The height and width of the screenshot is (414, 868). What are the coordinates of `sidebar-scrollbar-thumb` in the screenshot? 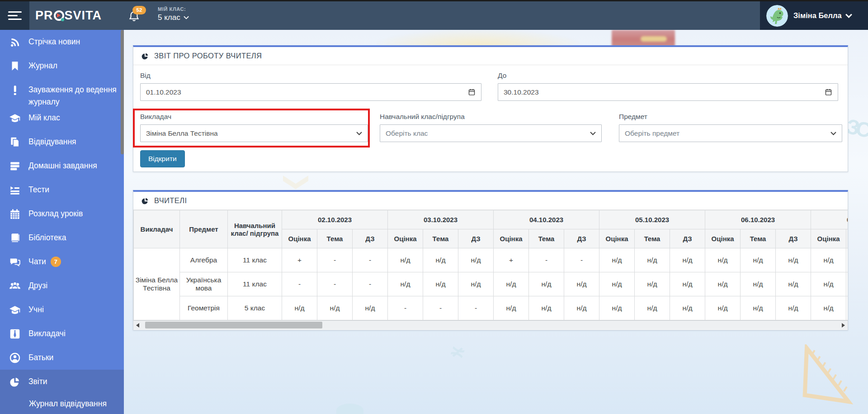 It's located at (122, 92).